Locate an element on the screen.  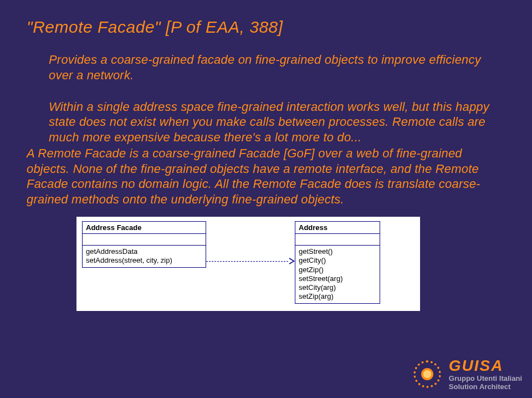
footer-text: GUISA Gruppo Utenti Italiani Solution Ar… is located at coordinates (485, 374).